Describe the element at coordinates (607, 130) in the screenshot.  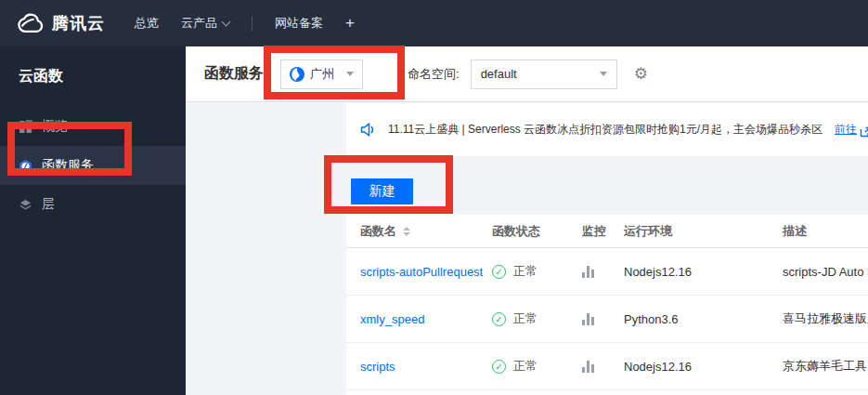
I see `promo-banner: 11.11云上盛典 | Serverless 云函数冰点折扣资源包限时抢购1元/…` at that location.